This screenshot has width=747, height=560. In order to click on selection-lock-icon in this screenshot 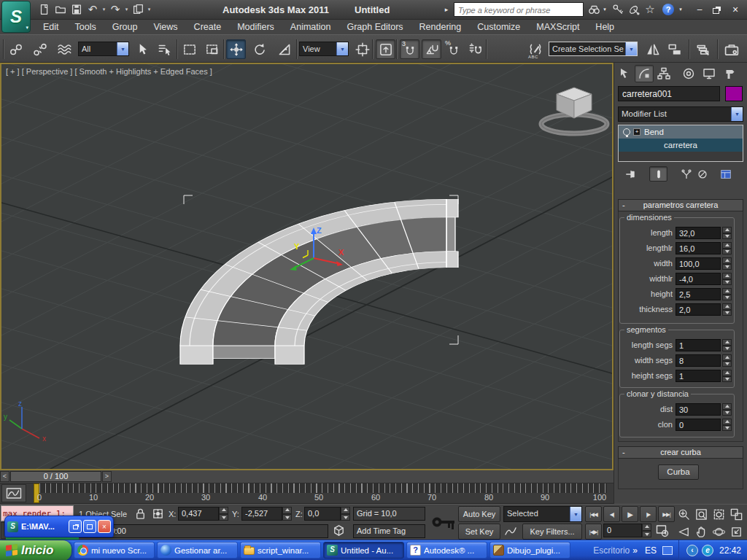, I will do `click(140, 515)`.